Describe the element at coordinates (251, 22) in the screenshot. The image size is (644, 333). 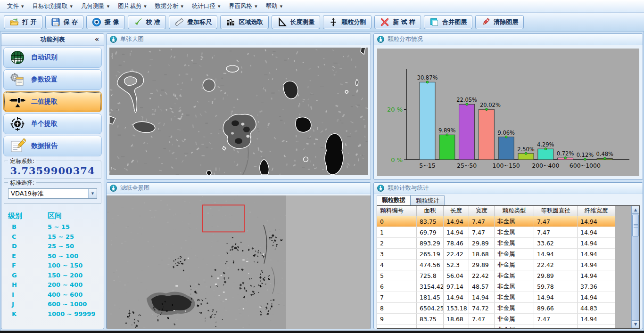
I see `toolbar-button-label: 区域选取` at that location.